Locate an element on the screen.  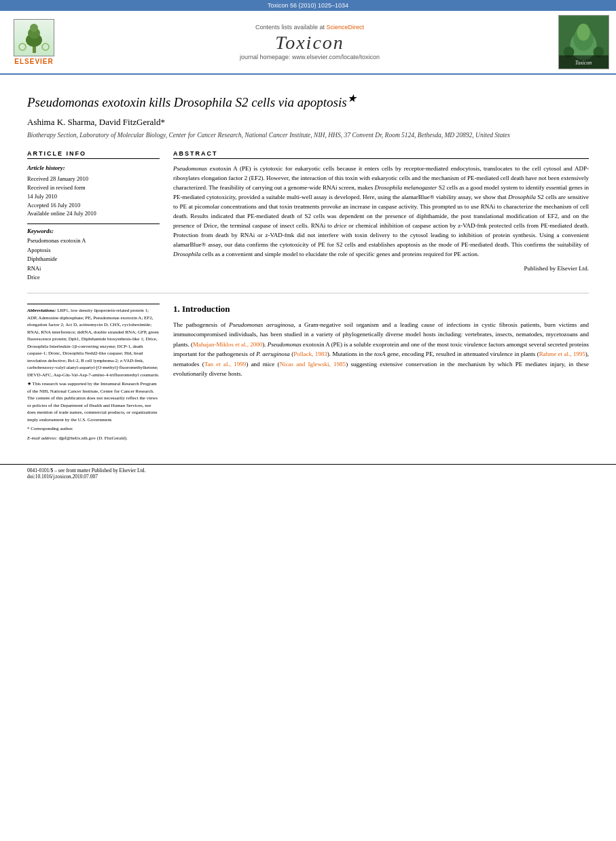
keyword-4: RNAi is located at coordinates (94, 269).